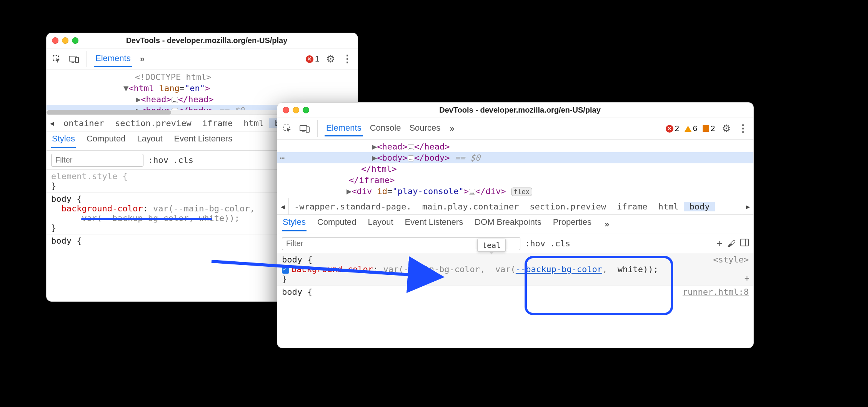  Describe the element at coordinates (672, 128) in the screenshot. I see `error-badge: ✕2` at that location.